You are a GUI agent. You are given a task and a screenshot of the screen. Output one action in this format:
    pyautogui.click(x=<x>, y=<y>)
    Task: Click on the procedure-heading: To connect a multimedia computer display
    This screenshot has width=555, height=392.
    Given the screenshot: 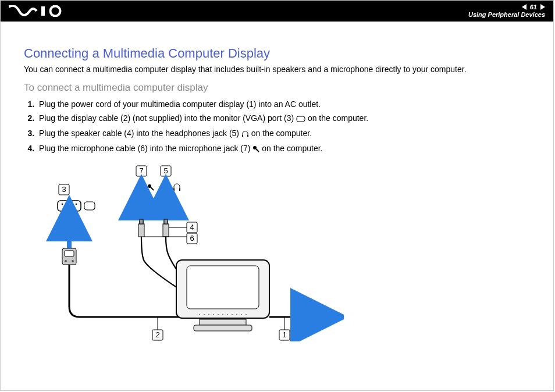 What is the action you would take?
    pyautogui.click(x=277, y=88)
    